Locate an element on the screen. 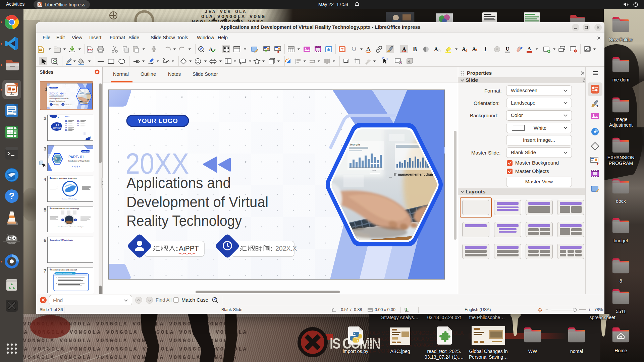  svg-text: PART- 01 is located at coordinates (76, 157).